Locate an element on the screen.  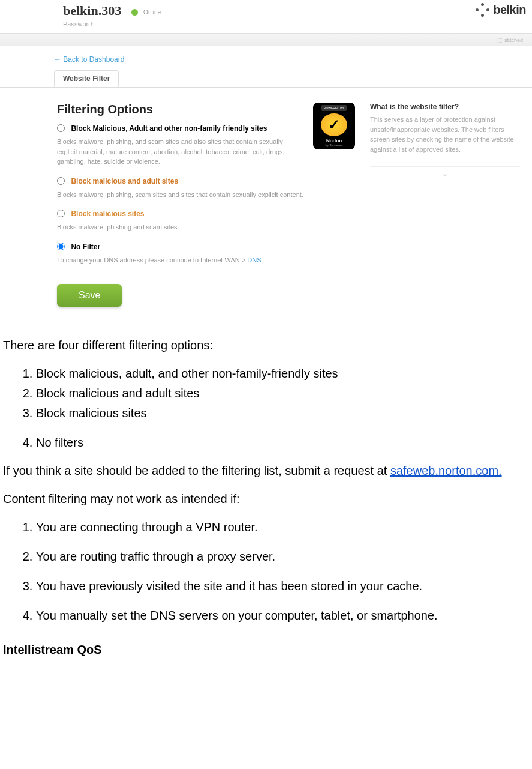
opt-label: Block malicious sites is located at coordinates (107, 214).